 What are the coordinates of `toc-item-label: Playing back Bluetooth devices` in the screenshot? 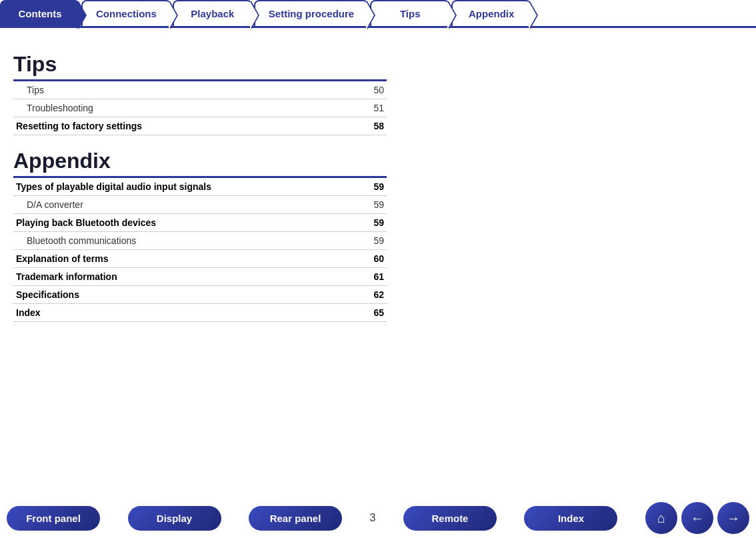 It's located at (187, 223).